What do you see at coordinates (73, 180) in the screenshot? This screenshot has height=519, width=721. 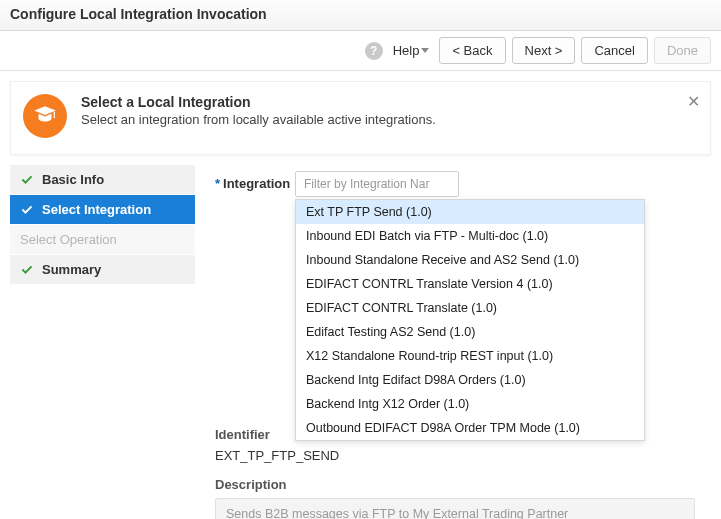 I see `nav-step-label: Basic Info` at bounding box center [73, 180].